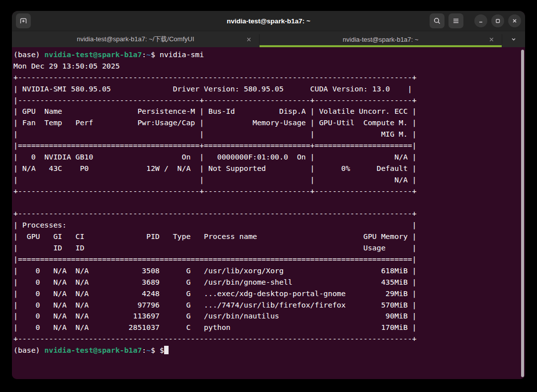  Describe the element at coordinates (481, 21) in the screenshot. I see `minimize-button` at that location.